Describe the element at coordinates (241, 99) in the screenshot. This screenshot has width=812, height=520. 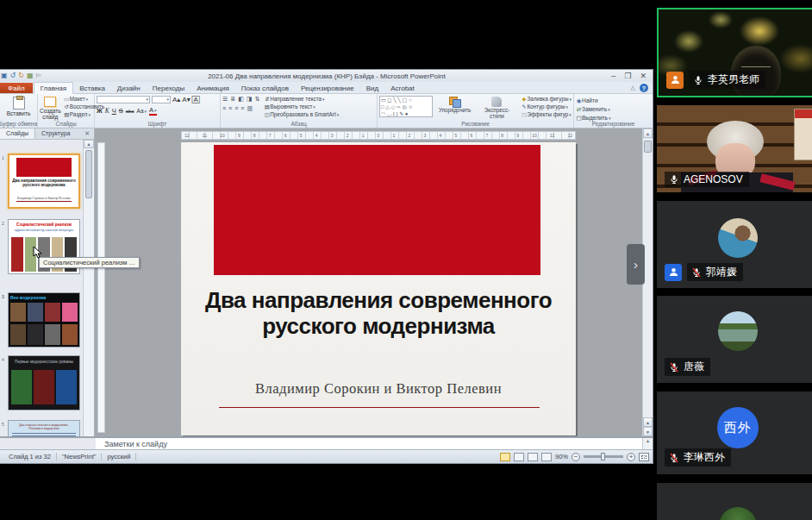
I see `indent-decrease-icon: ◧` at that location.